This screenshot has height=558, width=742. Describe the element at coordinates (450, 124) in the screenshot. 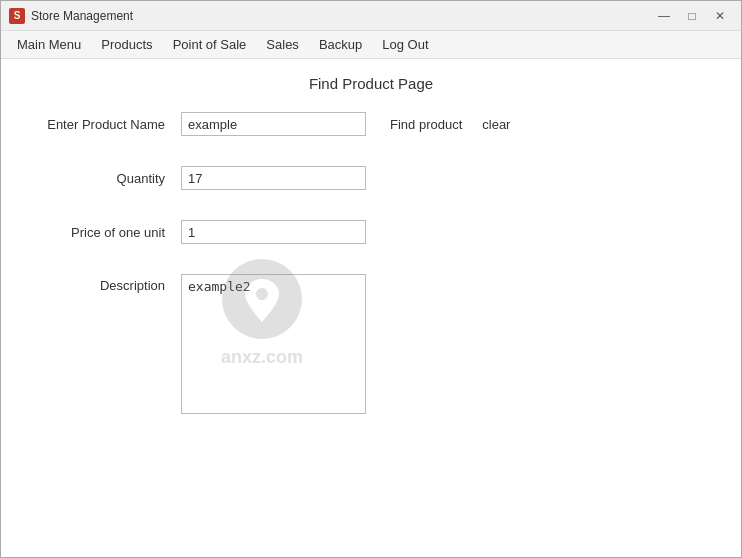

I see `action-buttons: Find product clear` at that location.